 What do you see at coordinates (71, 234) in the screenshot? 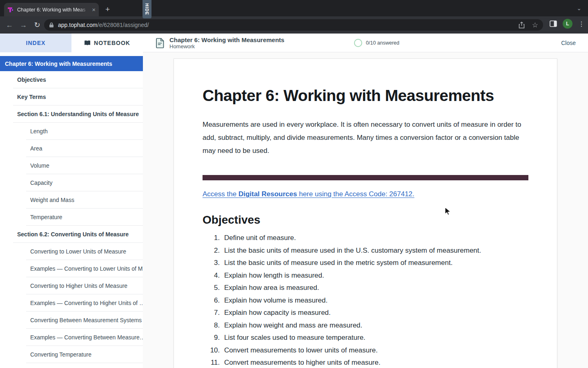
I see `sidebar-item-label: Section 6.2: Converting Units of Measure` at bounding box center [71, 234].